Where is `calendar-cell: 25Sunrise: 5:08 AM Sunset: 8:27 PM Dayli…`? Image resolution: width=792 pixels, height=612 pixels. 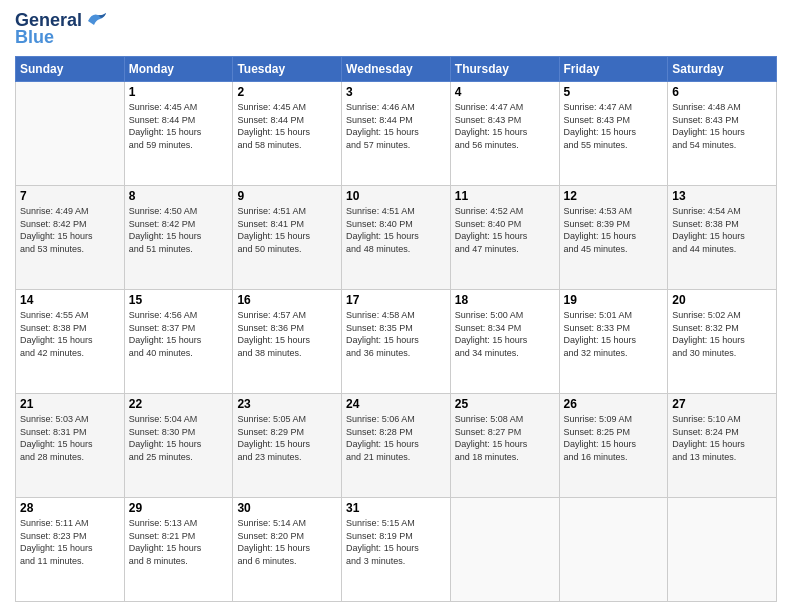
calendar-cell: 25Sunrise: 5:08 AM Sunset: 8:27 PM Dayli… is located at coordinates (504, 446).